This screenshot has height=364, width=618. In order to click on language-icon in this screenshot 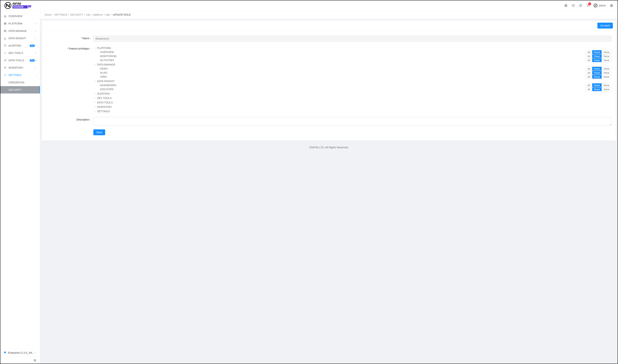, I will do `click(612, 5)`.